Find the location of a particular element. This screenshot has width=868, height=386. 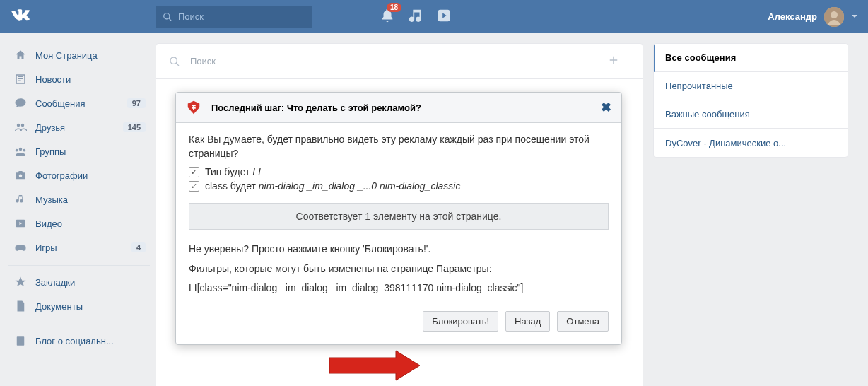

notification-badge: 18 is located at coordinates (394, 7).